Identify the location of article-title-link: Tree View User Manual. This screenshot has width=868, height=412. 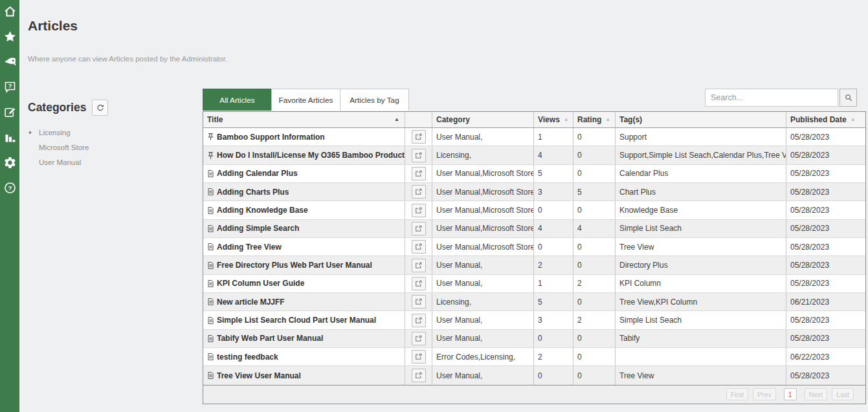
(259, 376).